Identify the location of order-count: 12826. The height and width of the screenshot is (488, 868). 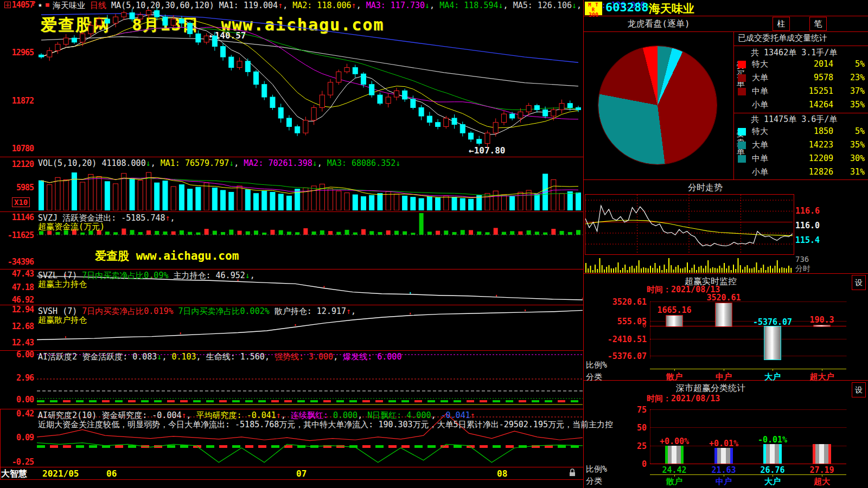
(809, 172).